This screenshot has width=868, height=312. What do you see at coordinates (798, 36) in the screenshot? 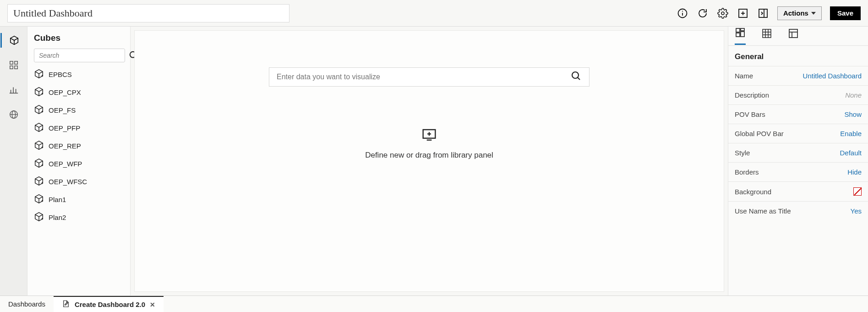
I see `properties-tabs` at bounding box center [798, 36].